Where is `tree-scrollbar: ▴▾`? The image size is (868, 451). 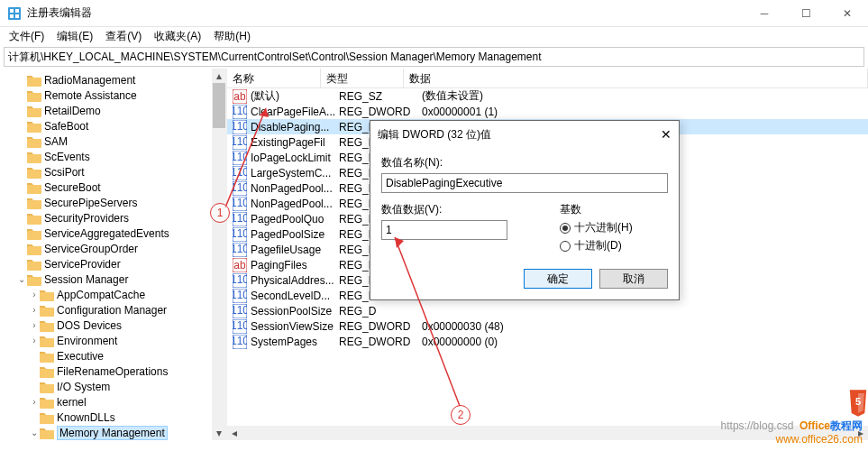
tree-scrollbar: ▴▾ is located at coordinates (219, 254).